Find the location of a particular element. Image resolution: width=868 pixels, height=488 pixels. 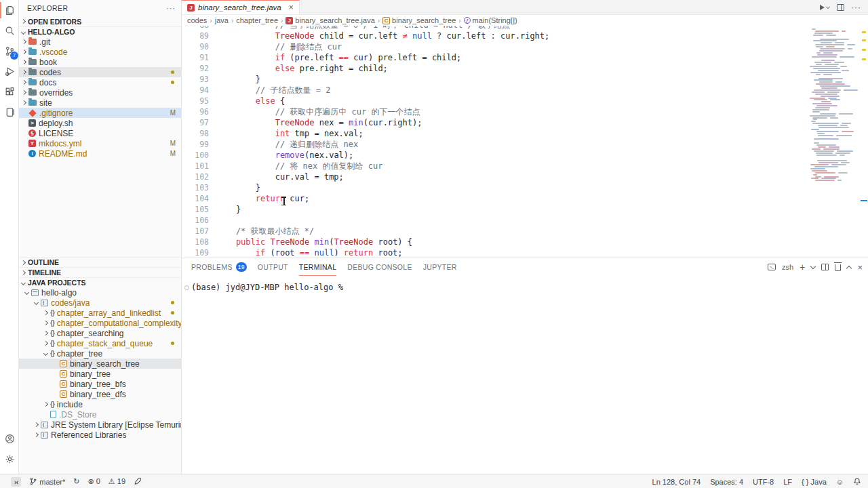

explorer-item-readme-md: iREADME.mdM is located at coordinates (100, 153).